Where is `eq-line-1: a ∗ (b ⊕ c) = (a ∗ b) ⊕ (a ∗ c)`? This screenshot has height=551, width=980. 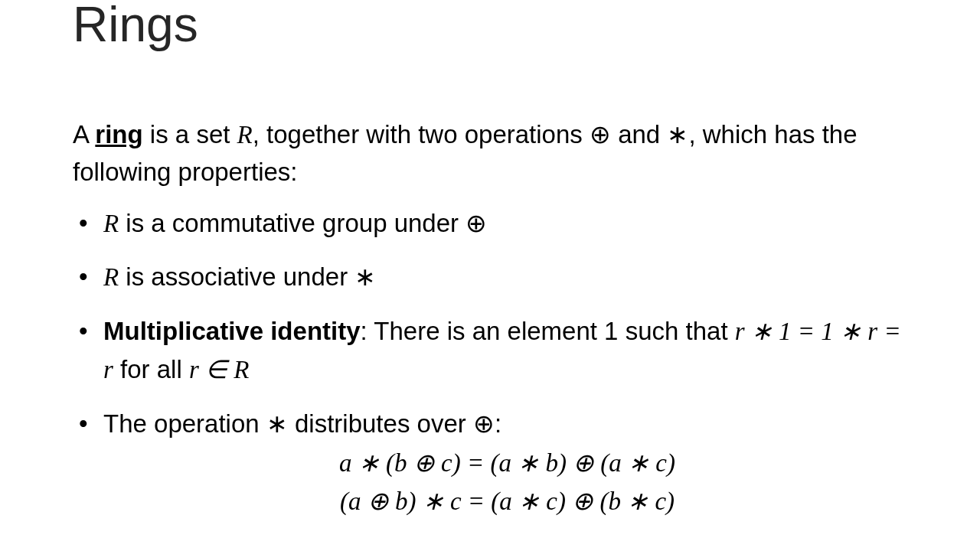 eq-line-1: a ∗ (b ⊕ c) = (a ∗ b) ⊕ (a ∗ c) is located at coordinates (507, 464).